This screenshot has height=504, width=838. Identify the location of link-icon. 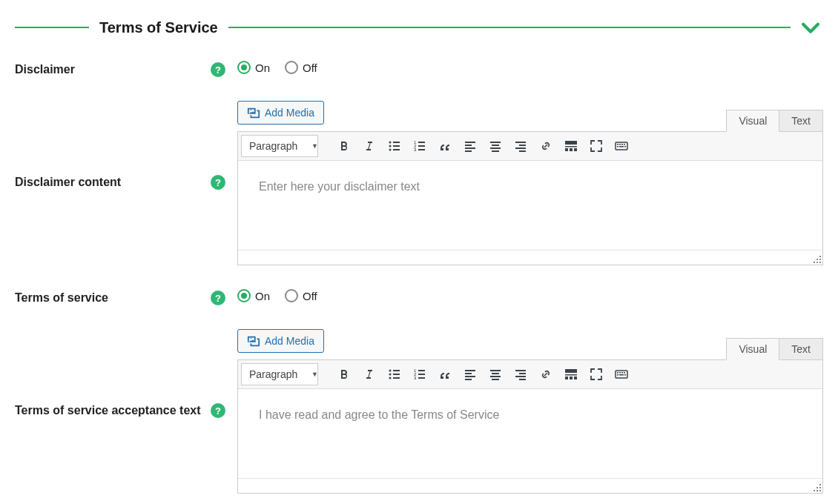
(546, 374).